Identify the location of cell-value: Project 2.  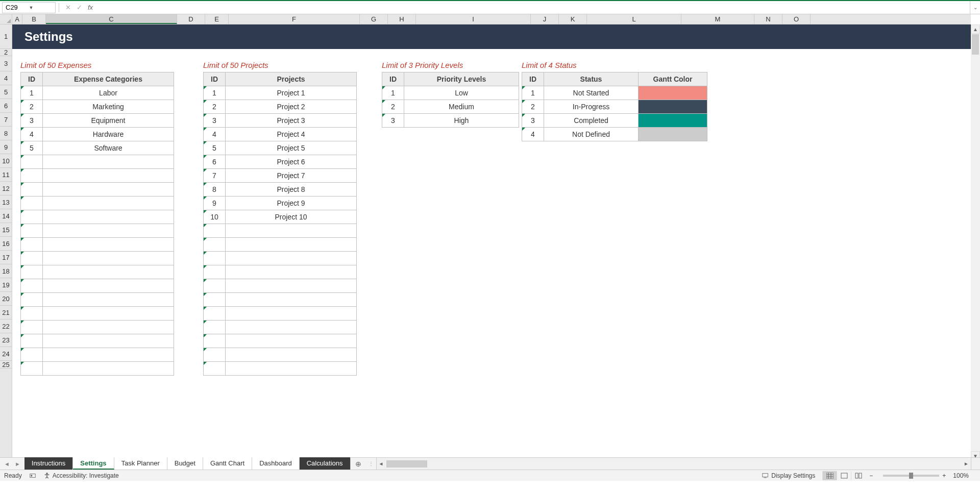
(291, 107).